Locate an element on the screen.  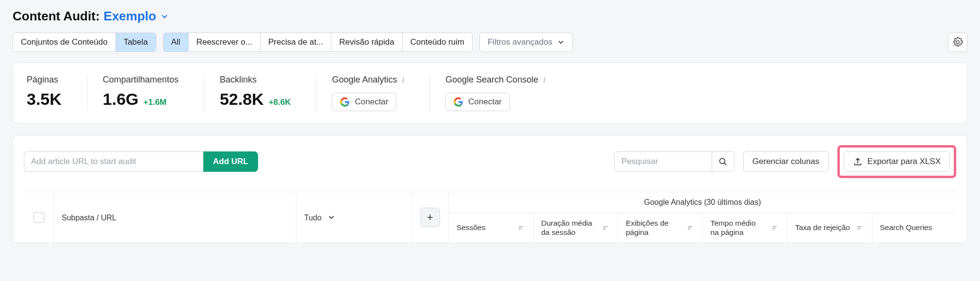
stat-gsc-label: Google Search Console is located at coordinates (492, 80).